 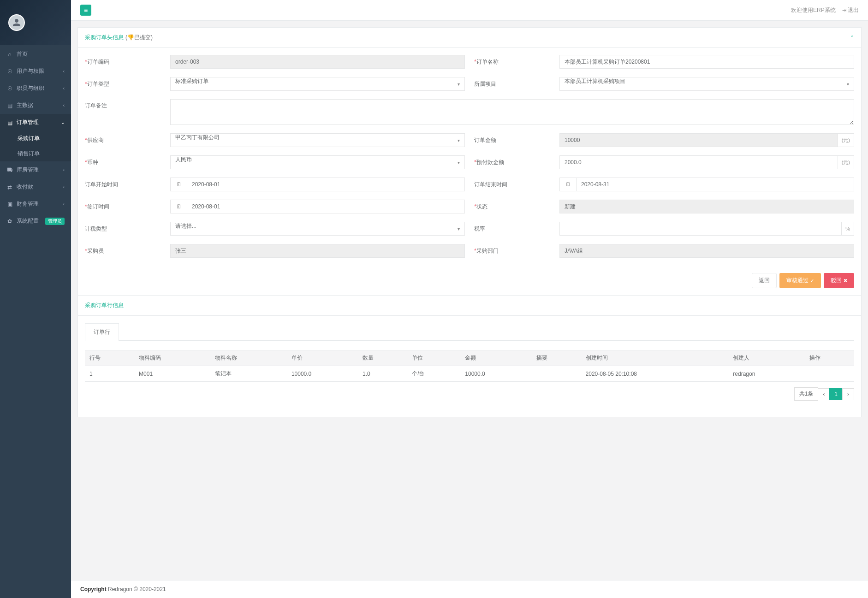 What do you see at coordinates (10, 54) in the screenshot?
I see `home-icon: ⌂` at bounding box center [10, 54].